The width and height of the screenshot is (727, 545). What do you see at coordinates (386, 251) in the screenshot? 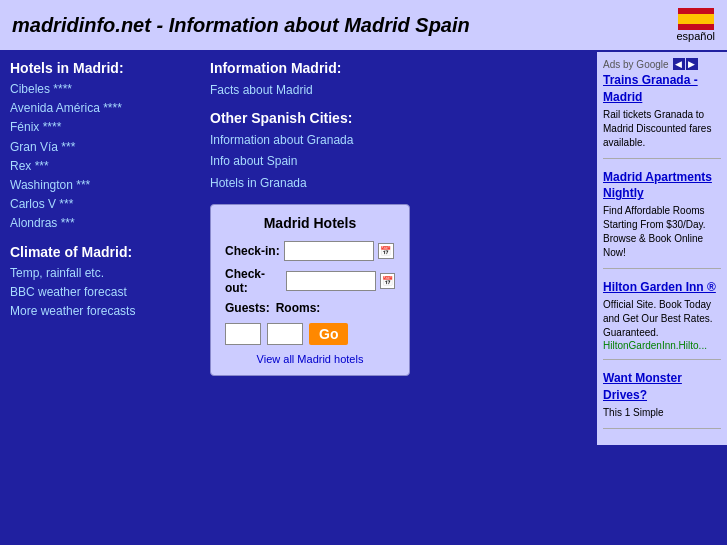
I see `checkin-calendar-icon: 📅` at bounding box center [386, 251].